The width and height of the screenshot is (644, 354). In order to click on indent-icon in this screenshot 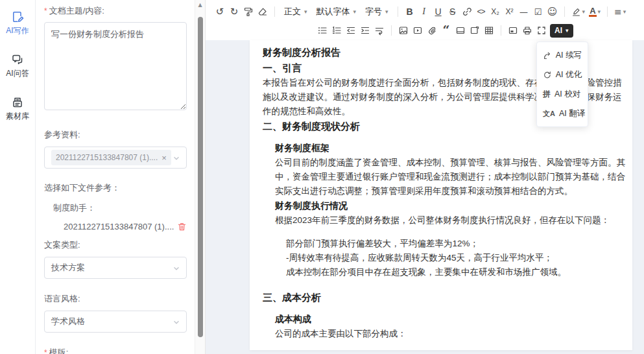, I will do `click(365, 30)`.